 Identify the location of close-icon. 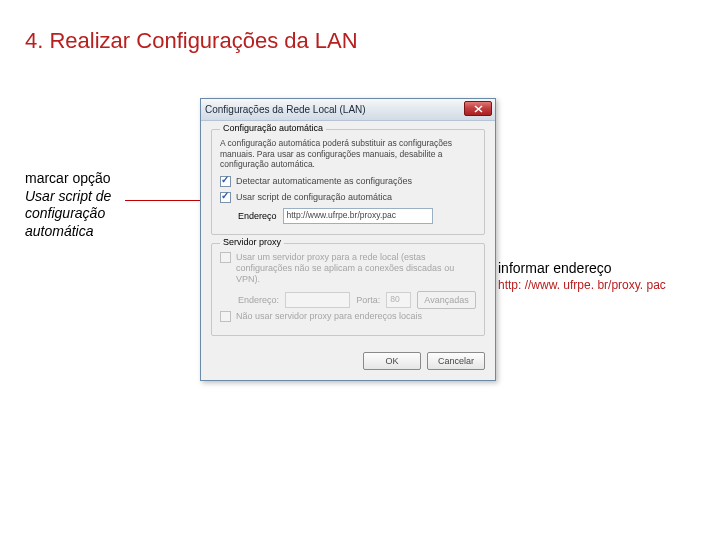
(478, 109).